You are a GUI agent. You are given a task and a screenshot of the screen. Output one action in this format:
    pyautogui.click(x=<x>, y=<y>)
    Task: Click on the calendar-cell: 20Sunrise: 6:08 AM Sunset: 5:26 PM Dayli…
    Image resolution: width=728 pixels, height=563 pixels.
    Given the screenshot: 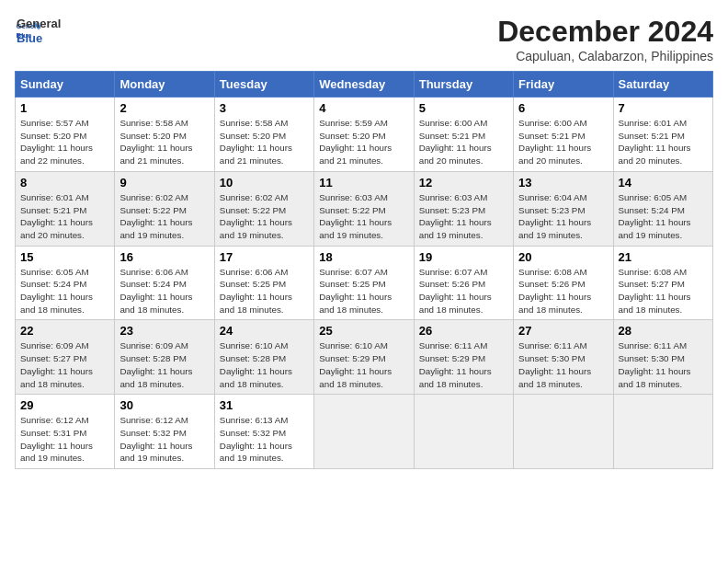 What is the action you would take?
    pyautogui.click(x=563, y=283)
    